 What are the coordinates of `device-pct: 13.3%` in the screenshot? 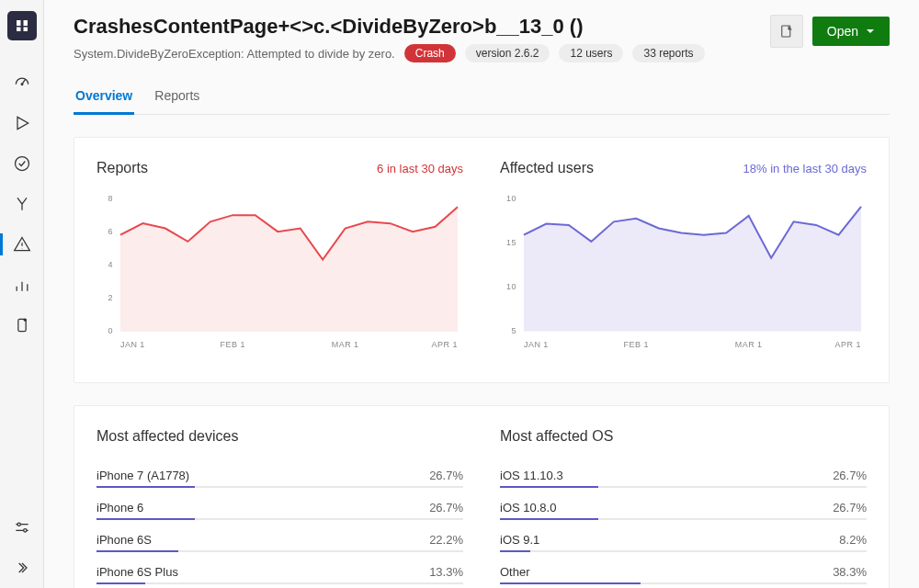 It's located at (447, 571).